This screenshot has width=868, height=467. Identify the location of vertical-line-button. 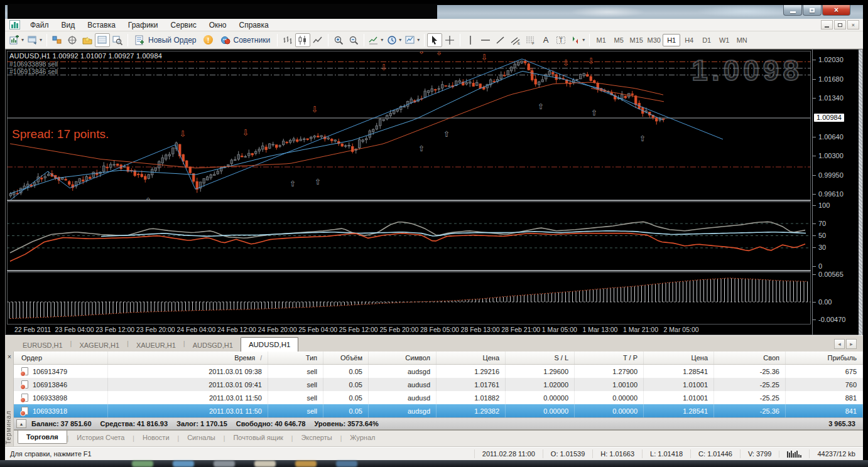
(470, 40).